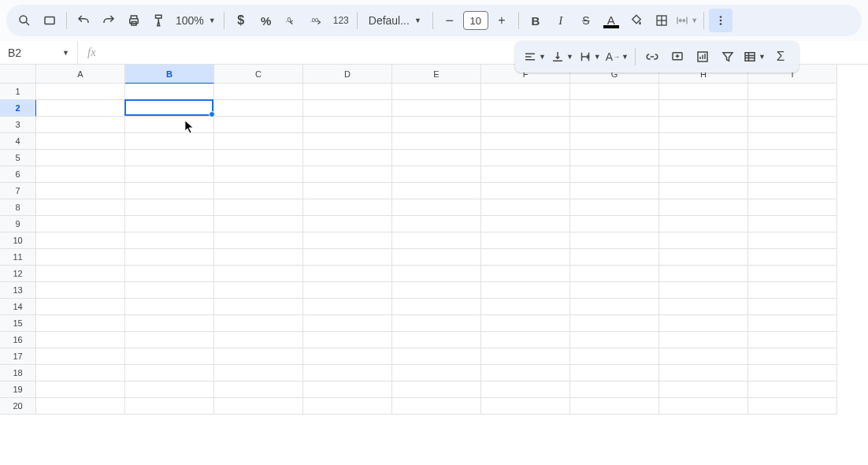 This screenshot has width=868, height=465. Describe the element at coordinates (39, 53) in the screenshot. I see `name-box: B2 ▼` at that location.